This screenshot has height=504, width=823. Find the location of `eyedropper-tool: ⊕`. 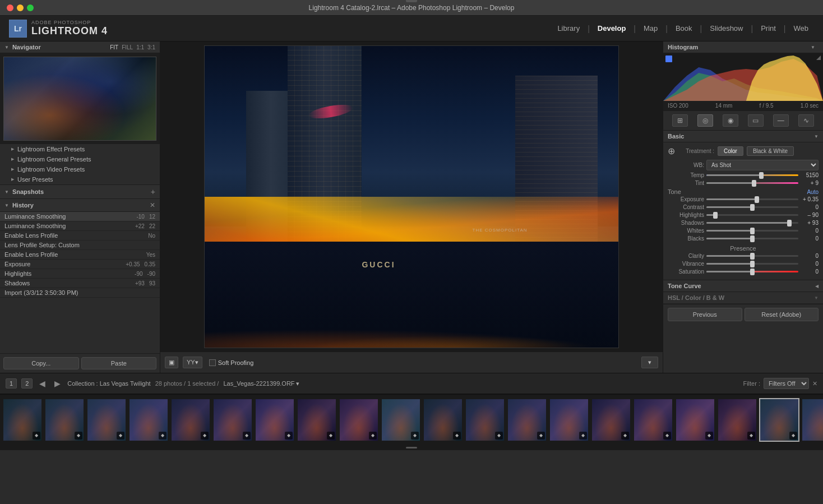

eyedropper-tool: ⊕ is located at coordinates (672, 151).